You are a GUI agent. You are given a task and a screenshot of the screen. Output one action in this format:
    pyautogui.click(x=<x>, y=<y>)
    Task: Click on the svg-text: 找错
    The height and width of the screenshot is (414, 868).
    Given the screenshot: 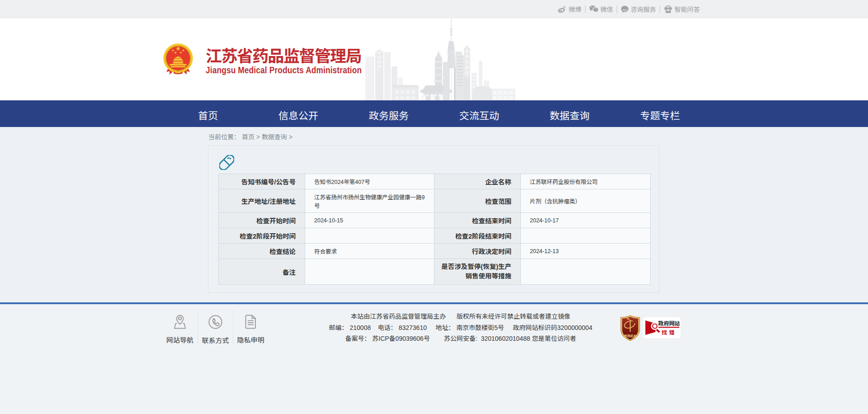 What is the action you would take?
    pyautogui.click(x=669, y=332)
    